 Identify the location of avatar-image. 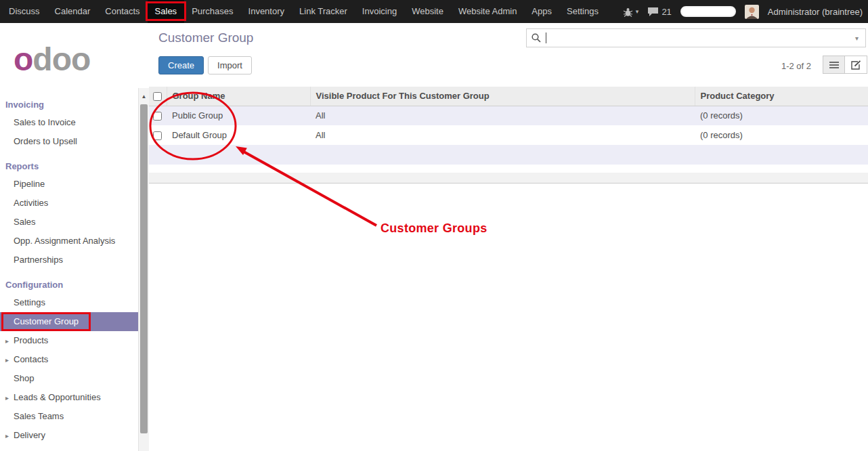
(752, 12).